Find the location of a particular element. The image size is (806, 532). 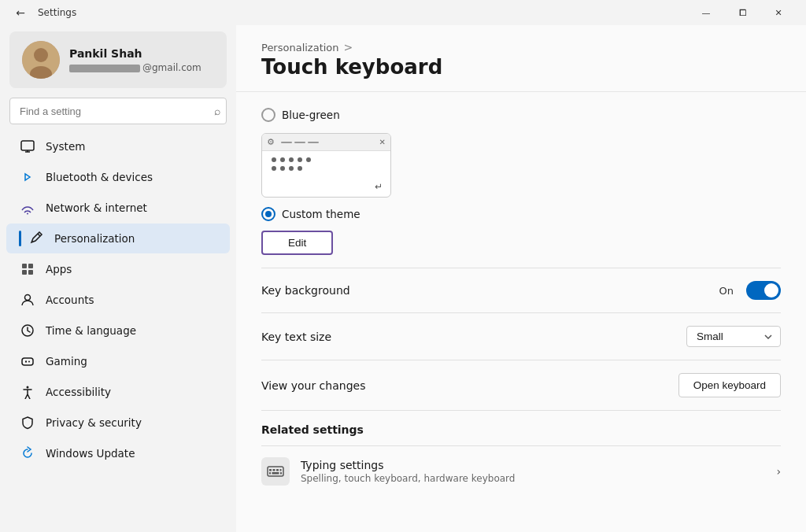

sidebar-item-time: Time & language is located at coordinates (118, 331).